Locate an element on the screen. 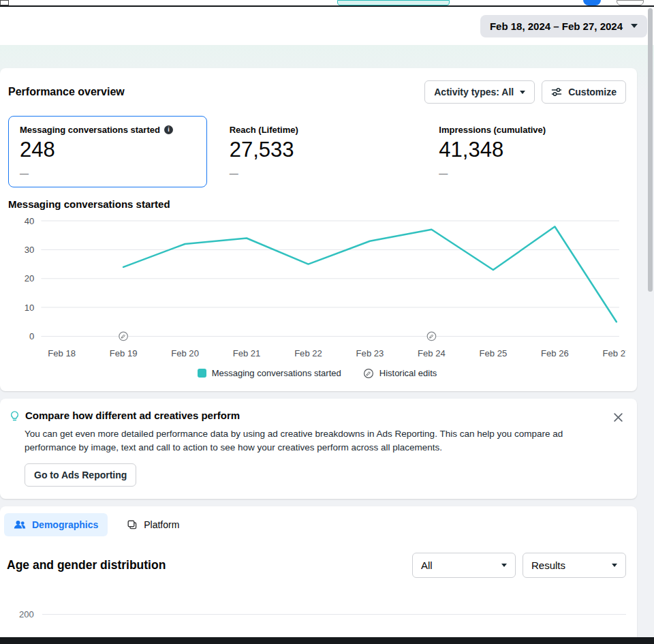 This screenshot has width=654, height=644. svg-text: 20 is located at coordinates (30, 278).